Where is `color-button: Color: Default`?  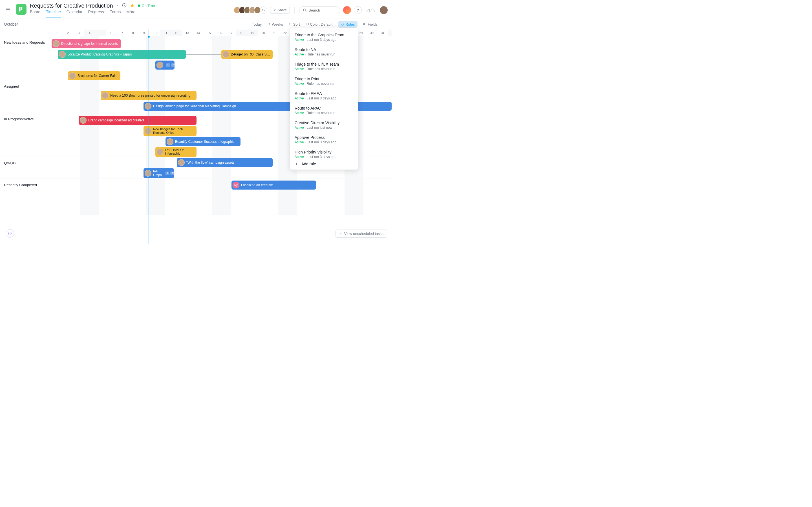 color-button: Color: Default is located at coordinates (319, 24).